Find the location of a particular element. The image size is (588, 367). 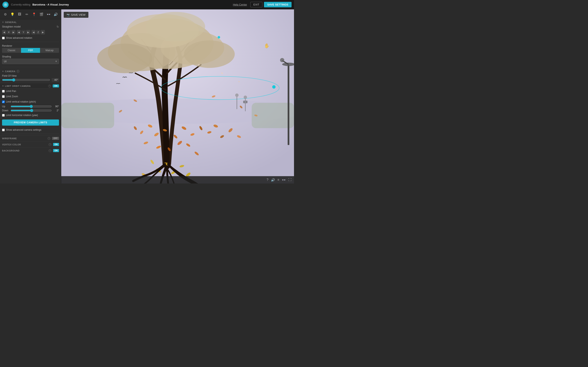

limit-horizontal-checkbox is located at coordinates (3, 115).